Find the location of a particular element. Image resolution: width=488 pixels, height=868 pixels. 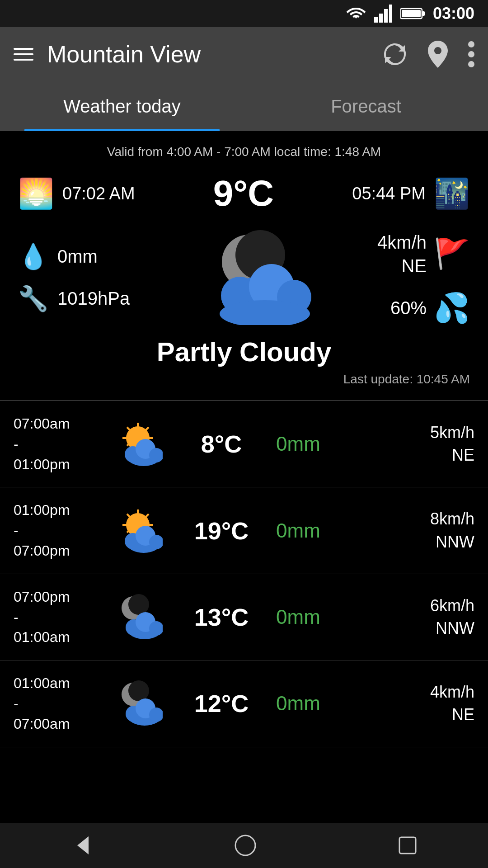

wind-values: 4km/h NE is located at coordinates (402, 254).